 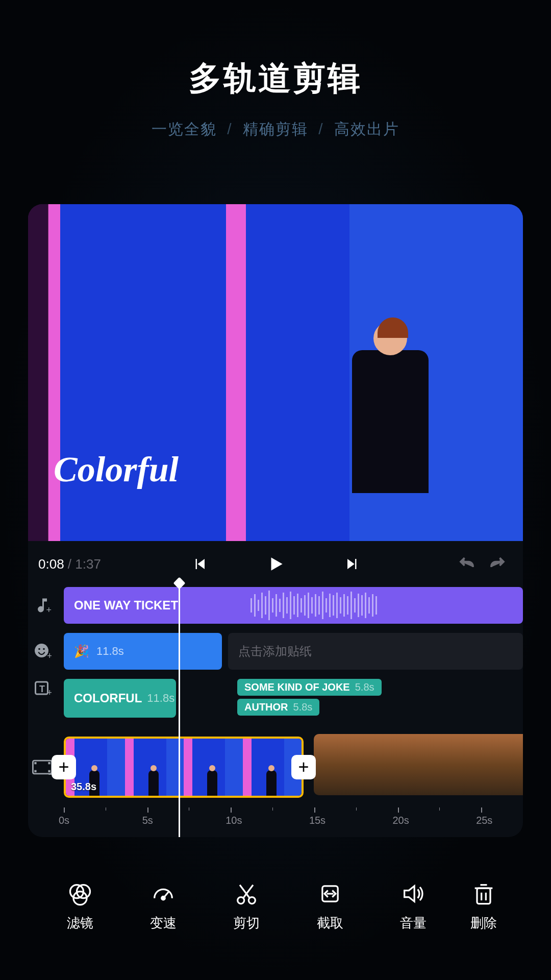 What do you see at coordinates (293, 651) in the screenshot?
I see `sticker-track: + 🎉 11.8s 点击添加贴纸` at bounding box center [293, 651].